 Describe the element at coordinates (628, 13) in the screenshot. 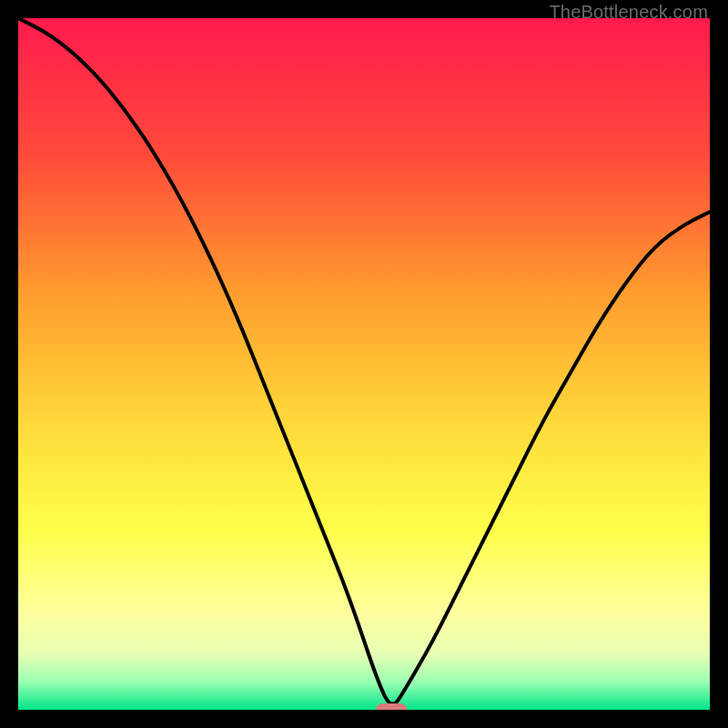

I see `watermark-label: TheBottleneck.com` at that location.